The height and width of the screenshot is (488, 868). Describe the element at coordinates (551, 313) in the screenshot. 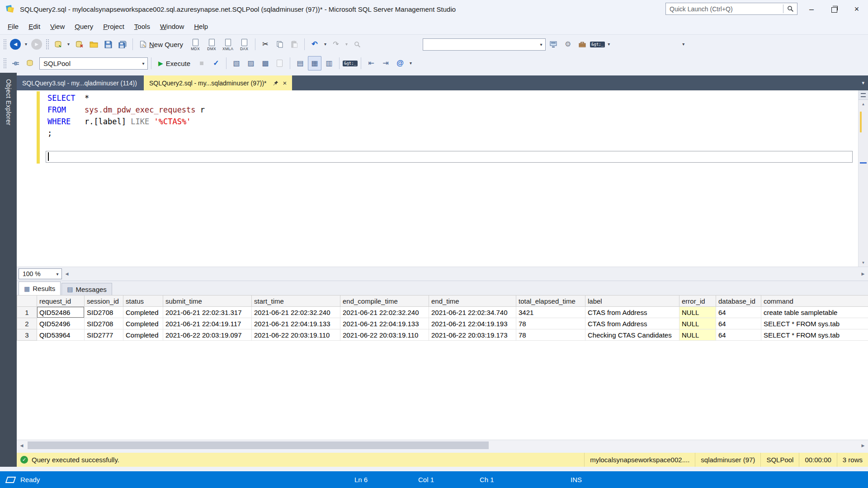

I see `grid-cell: 3421` at that location.